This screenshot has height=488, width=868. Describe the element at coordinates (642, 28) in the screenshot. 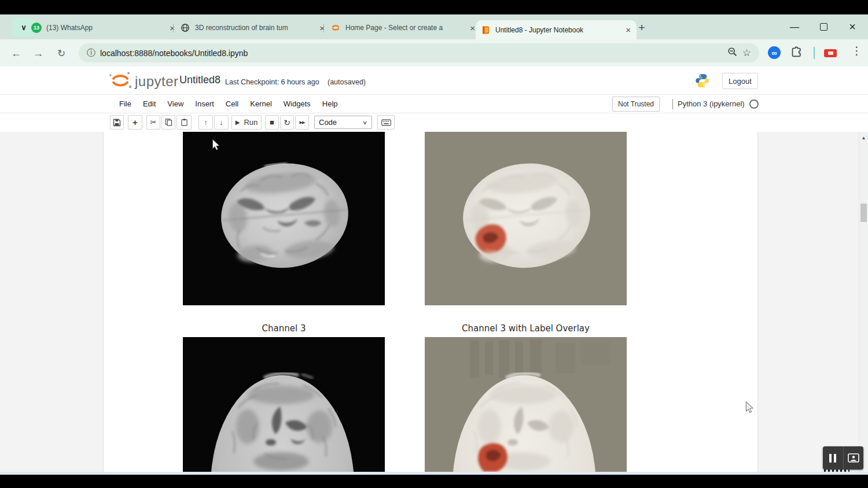

I see `new-tab-button: +` at that location.